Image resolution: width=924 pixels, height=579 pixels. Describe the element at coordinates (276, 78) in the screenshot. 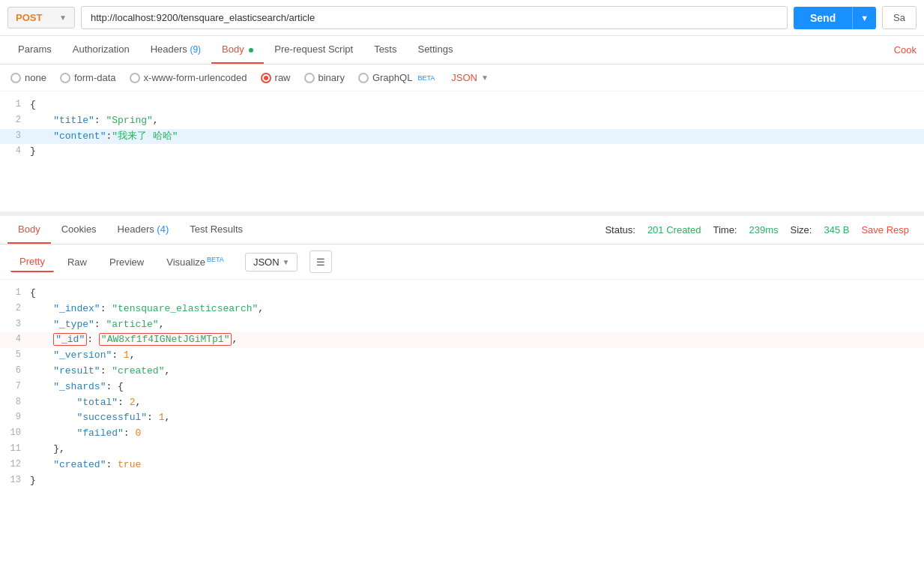

I see `option-raw: raw` at that location.